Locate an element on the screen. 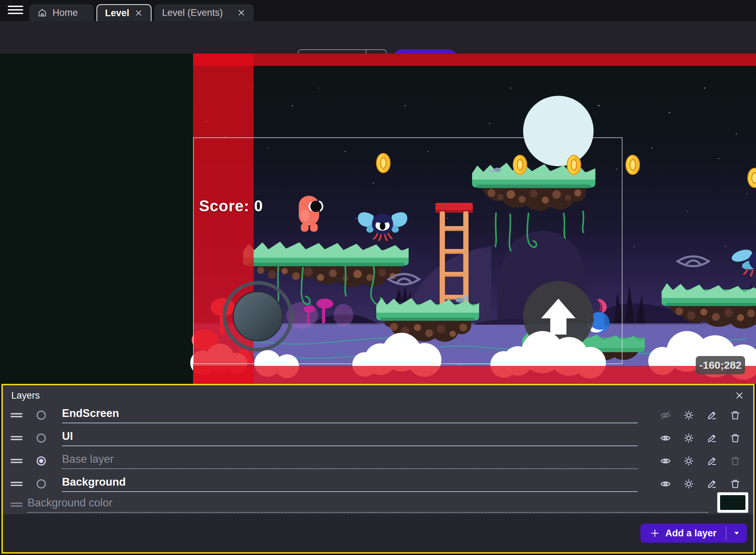  home-icon is located at coordinates (42, 13).